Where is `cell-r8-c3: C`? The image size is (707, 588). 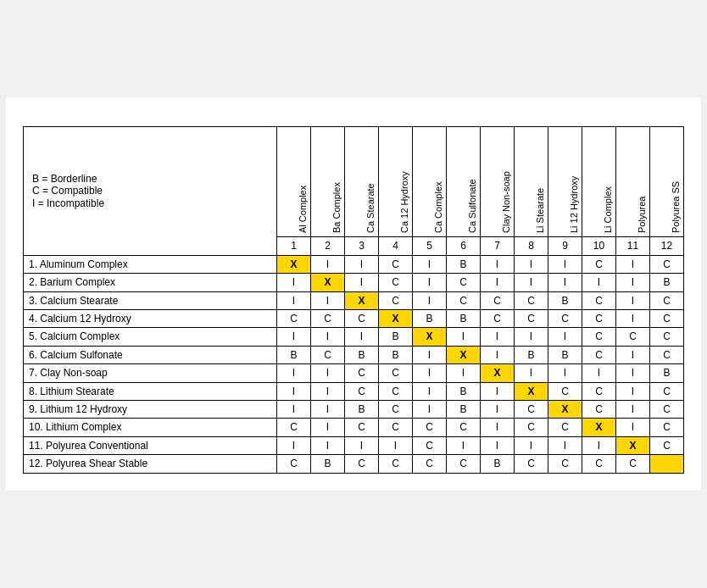
cell-r8-c3: C is located at coordinates (396, 408).